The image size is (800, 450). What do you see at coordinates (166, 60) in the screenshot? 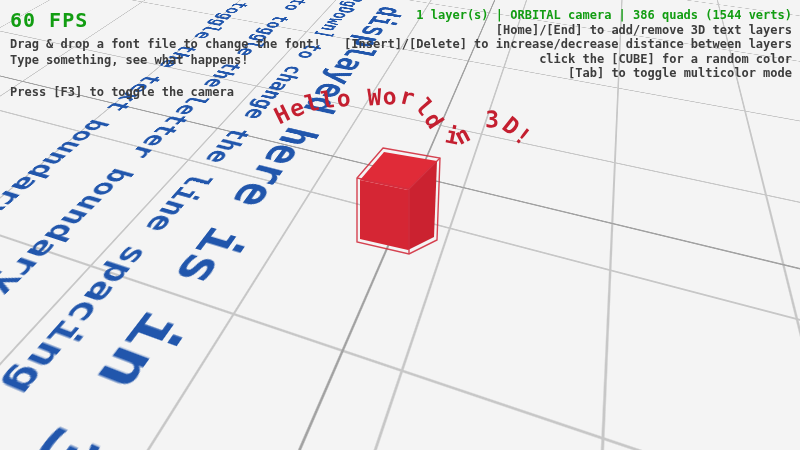
I see `help-type-something: Type something, see what happens!` at bounding box center [166, 60].